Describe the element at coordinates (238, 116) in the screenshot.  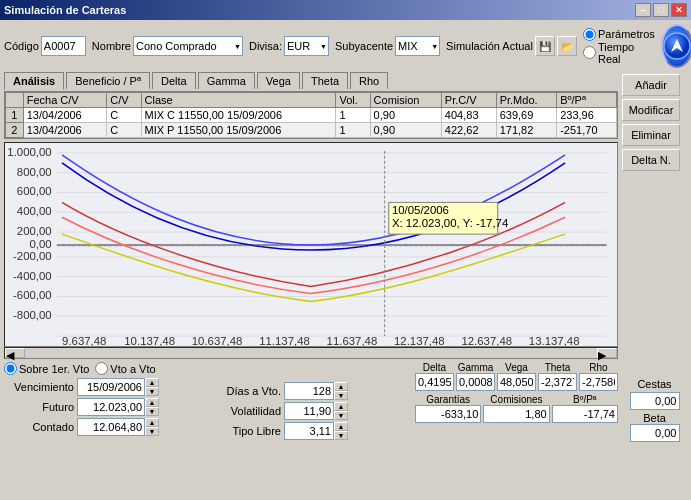
I see `cell-clase-1: MIX C 11550,00 15/09/2006` at that location.